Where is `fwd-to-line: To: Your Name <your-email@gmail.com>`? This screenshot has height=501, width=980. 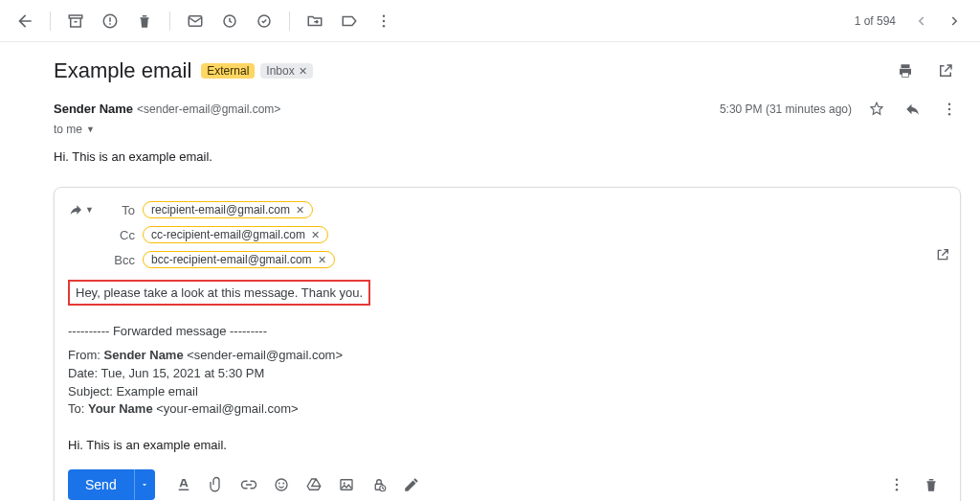
fwd-to-line: To: Your Name <your-email@gmail.com> is located at coordinates (507, 410).